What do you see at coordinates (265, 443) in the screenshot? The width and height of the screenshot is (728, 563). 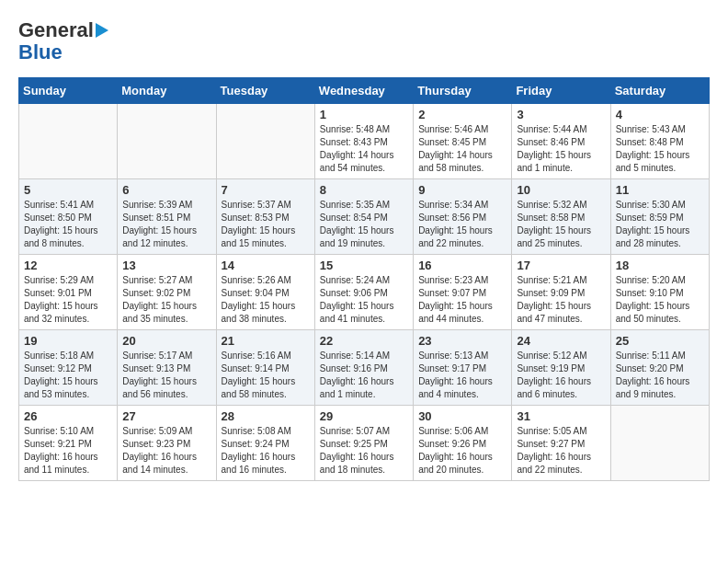 I see `calendar-day-cell: 28Sunrise: 5:08 AM Sunset: 9:24 PM Dayli…` at bounding box center [265, 443].